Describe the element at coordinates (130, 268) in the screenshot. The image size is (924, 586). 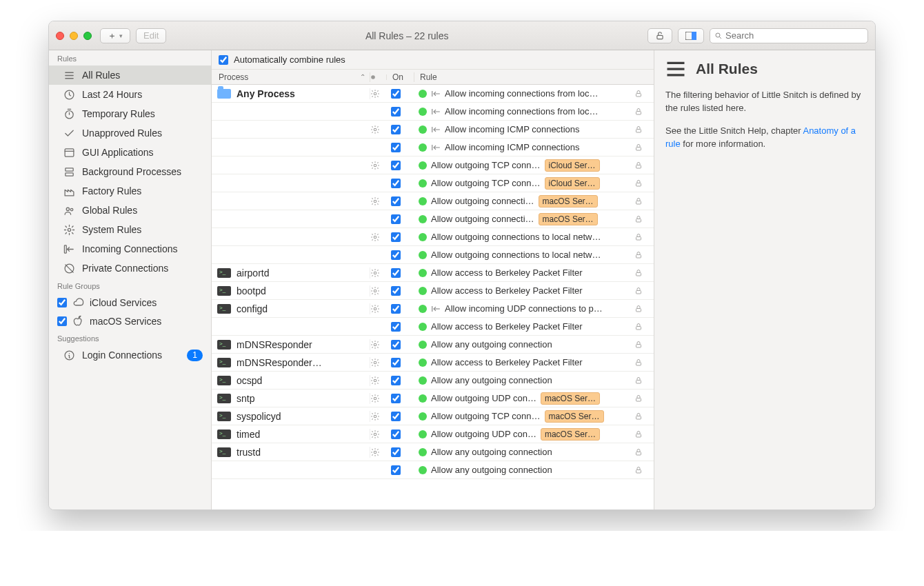
I see `sidebar-item-private-connections: Private Connections` at that location.